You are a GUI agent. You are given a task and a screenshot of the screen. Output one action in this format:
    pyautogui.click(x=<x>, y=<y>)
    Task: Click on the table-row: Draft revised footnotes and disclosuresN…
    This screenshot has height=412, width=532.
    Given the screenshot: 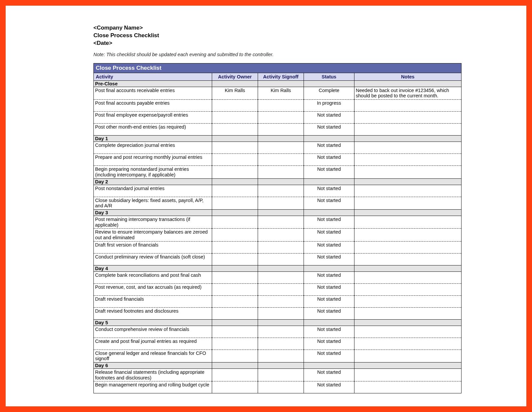 What is the action you would take?
    pyautogui.click(x=278, y=313)
    